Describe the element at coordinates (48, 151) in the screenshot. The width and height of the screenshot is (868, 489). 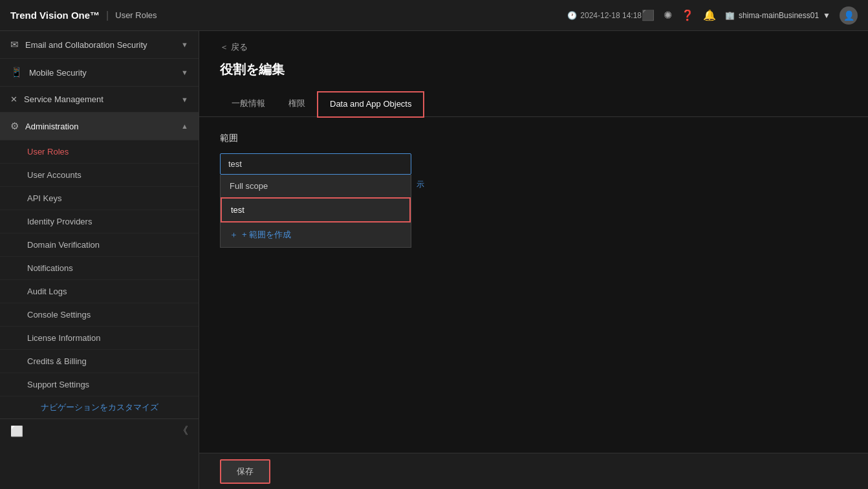
I see `sub-item-label: User Roles` at that location.